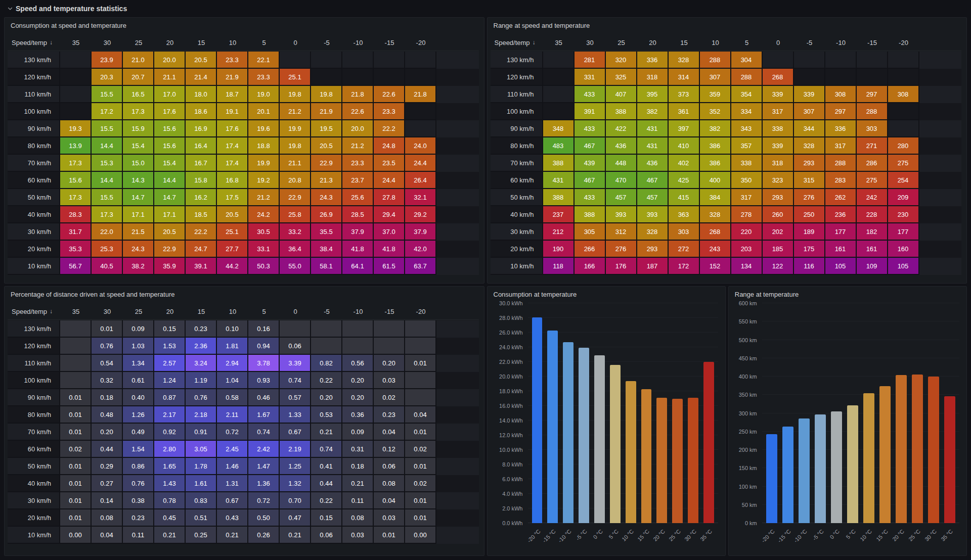  What do you see at coordinates (622, 60) in the screenshot?
I see `heatmap-cell: 320` at bounding box center [622, 60].